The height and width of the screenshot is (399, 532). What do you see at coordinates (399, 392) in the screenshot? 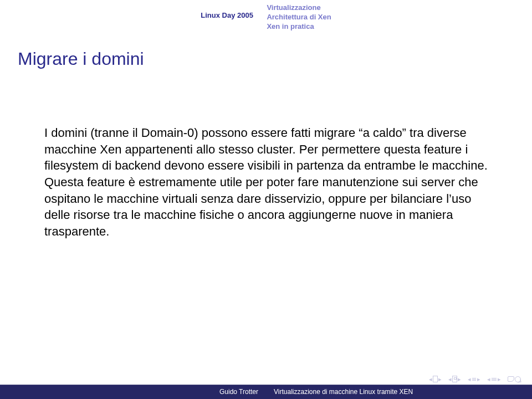
I see `footer-title: Virtualizzazione di macchine Linux trami…` at bounding box center [399, 392].